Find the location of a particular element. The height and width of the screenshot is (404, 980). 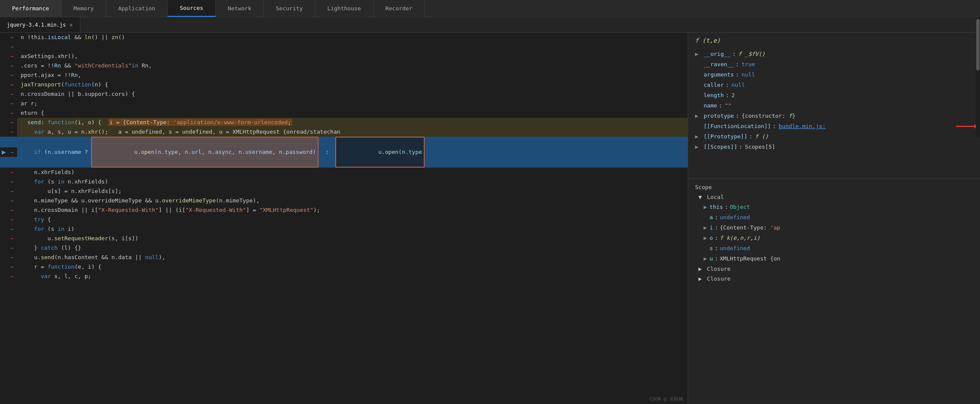

scope-i: ▶ i : {Content-Type: 'ap is located at coordinates (834, 228).